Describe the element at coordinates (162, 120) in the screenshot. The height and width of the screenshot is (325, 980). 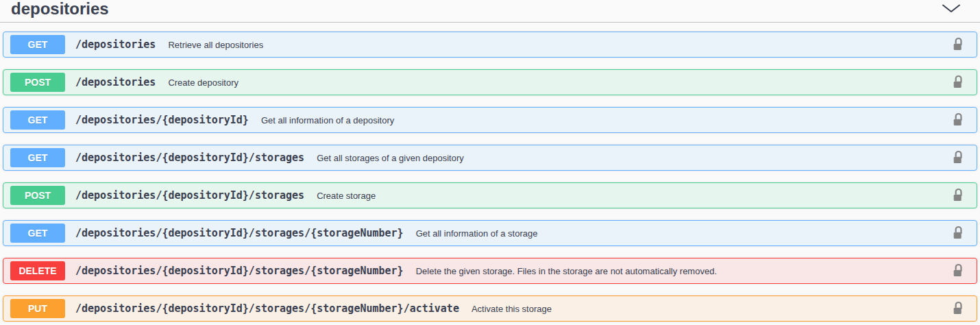
I see `endpoint-path: /depositories/{depositoryId}` at that location.